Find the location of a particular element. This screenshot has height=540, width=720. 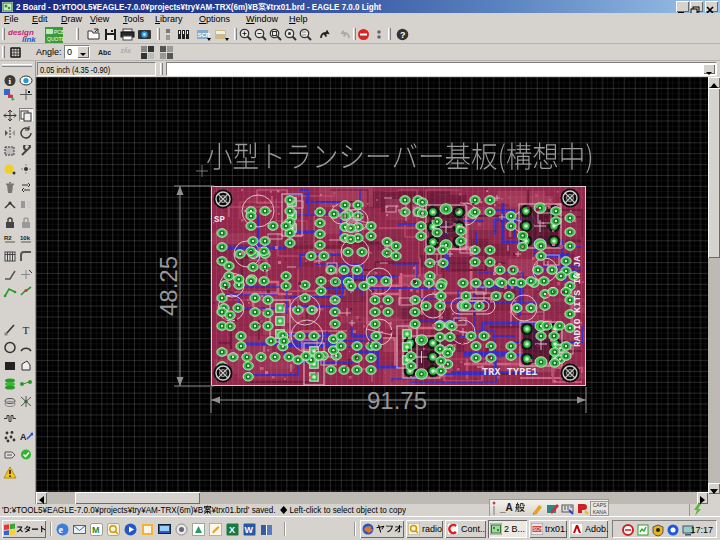

svg-text: SCH is located at coordinates (538, 530).